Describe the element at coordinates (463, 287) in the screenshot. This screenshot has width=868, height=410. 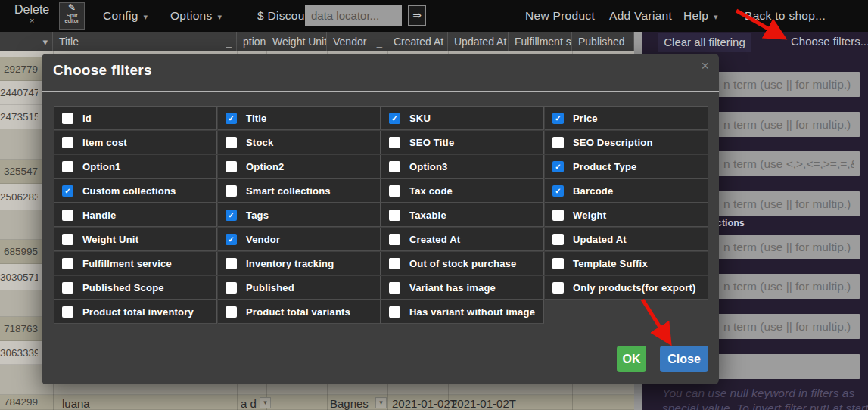
I see `filter-option-variant-has-image: Variant has image` at that location.